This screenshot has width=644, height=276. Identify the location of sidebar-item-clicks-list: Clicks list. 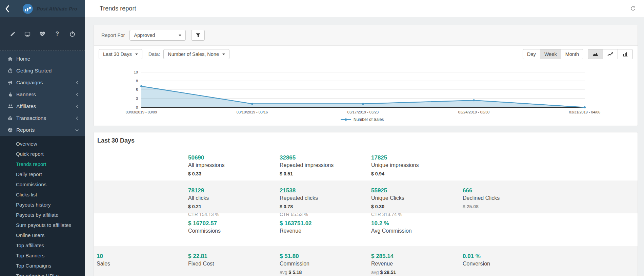
(42, 194).